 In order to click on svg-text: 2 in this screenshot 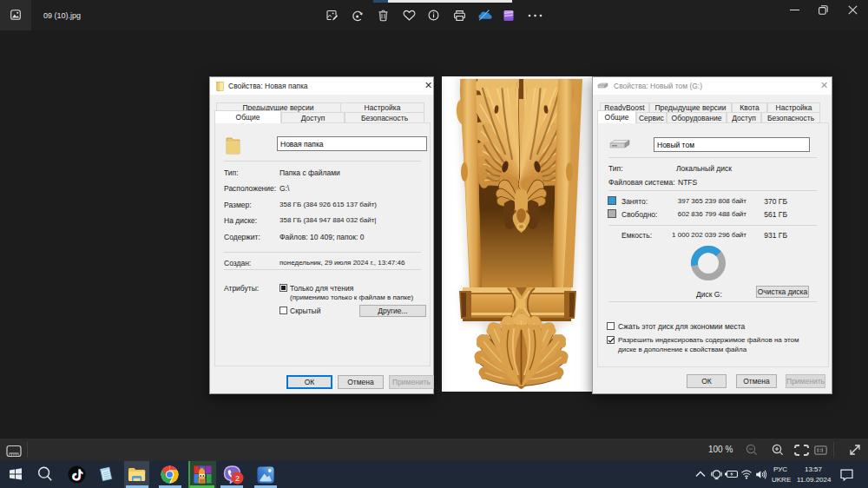, I will do `click(238, 478)`.